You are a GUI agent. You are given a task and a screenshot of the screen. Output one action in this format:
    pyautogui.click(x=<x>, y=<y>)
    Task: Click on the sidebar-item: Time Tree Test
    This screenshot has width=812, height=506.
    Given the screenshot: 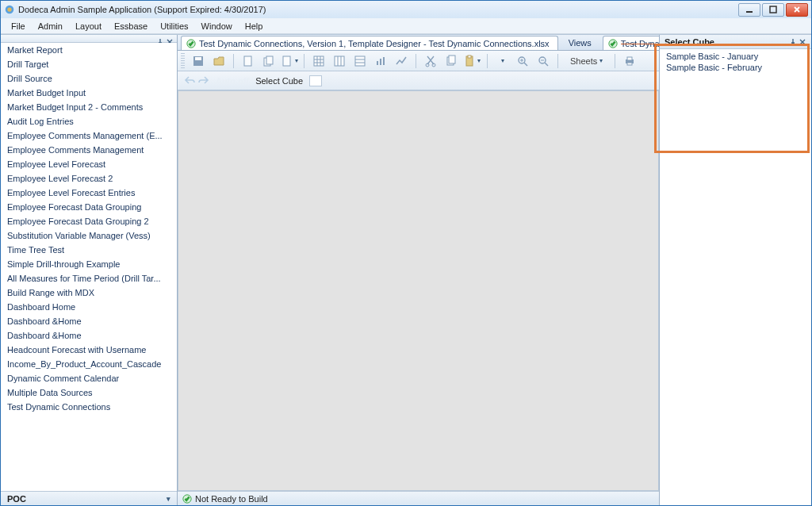 What is the action you would take?
    pyautogui.click(x=89, y=250)
    